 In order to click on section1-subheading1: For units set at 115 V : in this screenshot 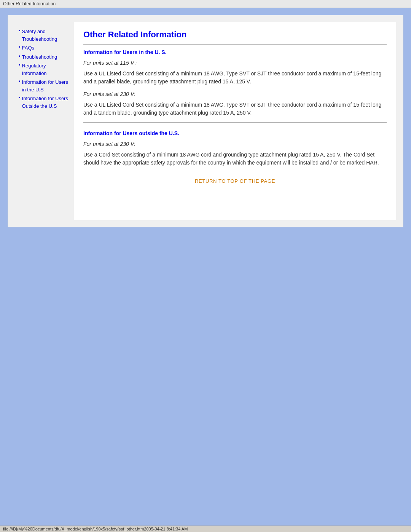, I will do `click(235, 63)`.